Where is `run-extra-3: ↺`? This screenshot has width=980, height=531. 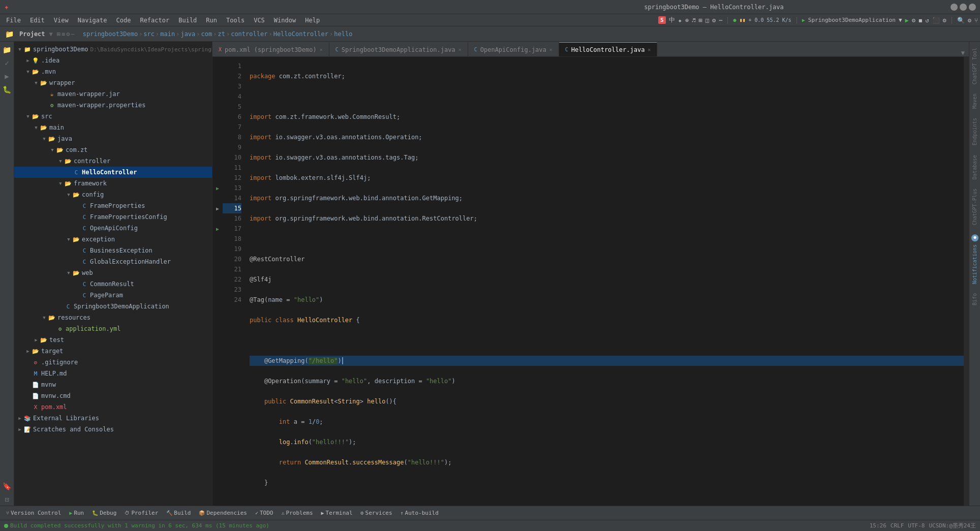 run-extra-3: ↺ is located at coordinates (927, 20).